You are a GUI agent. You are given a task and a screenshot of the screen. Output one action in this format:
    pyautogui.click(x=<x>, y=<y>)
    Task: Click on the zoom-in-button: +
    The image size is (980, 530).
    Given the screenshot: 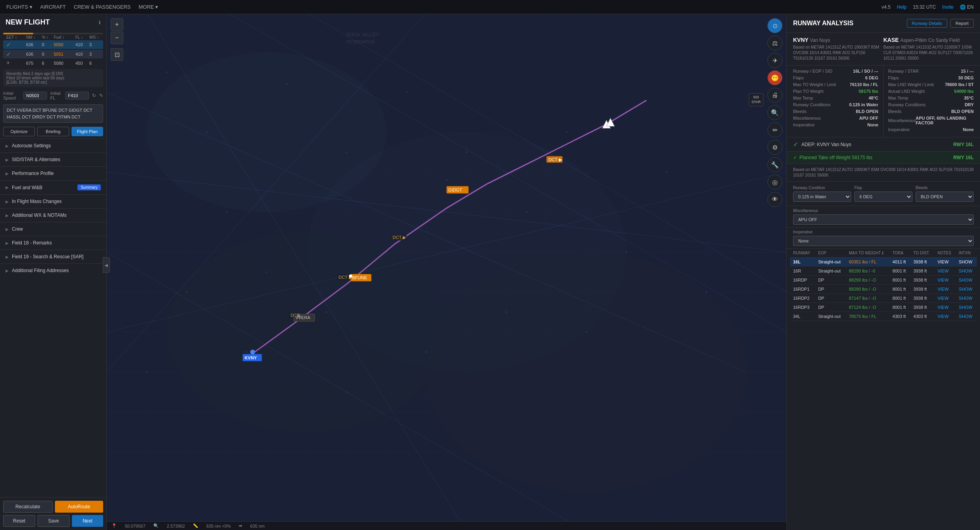 What is the action you would take?
    pyautogui.click(x=117, y=24)
    